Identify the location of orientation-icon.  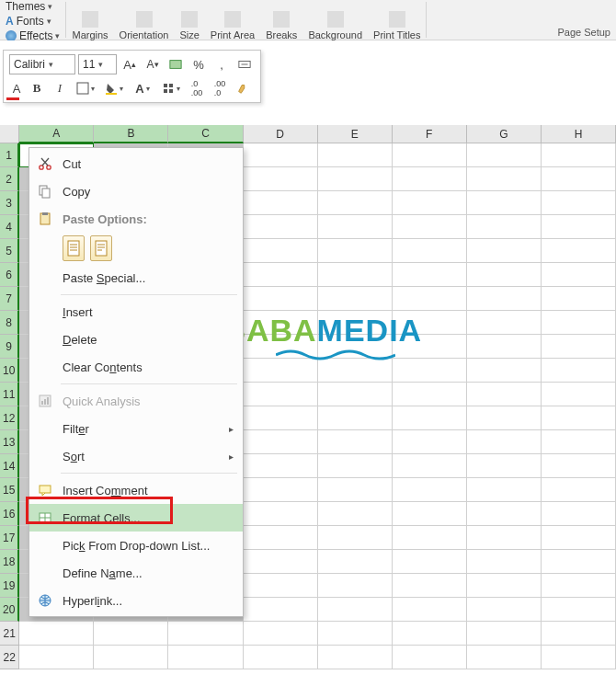
(144, 19).